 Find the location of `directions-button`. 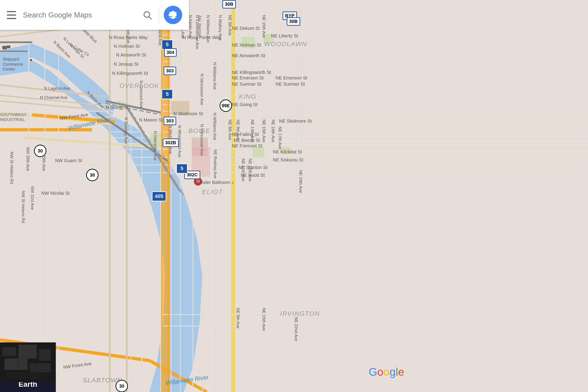

directions-button is located at coordinates (173, 15).